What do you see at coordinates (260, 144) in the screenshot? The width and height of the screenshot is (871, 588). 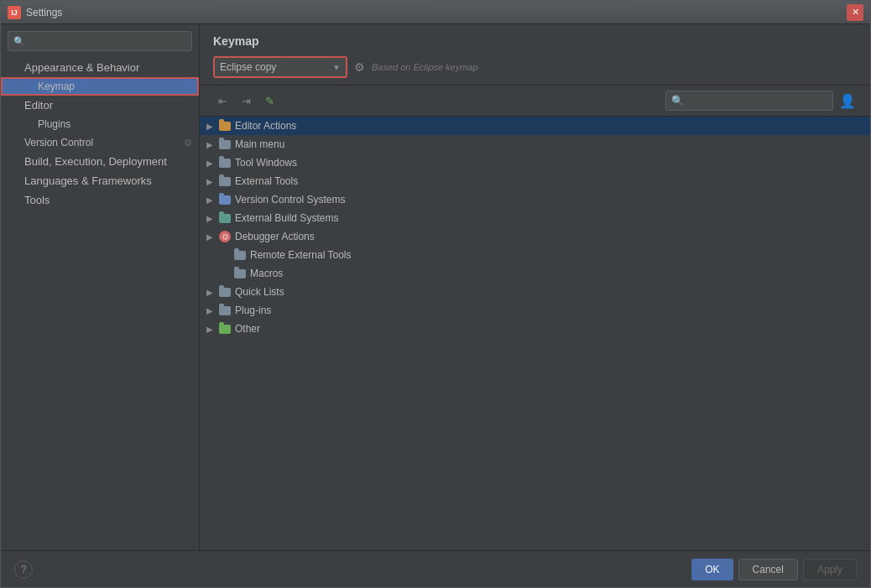 I see `tree-item-label: Main menu` at bounding box center [260, 144].